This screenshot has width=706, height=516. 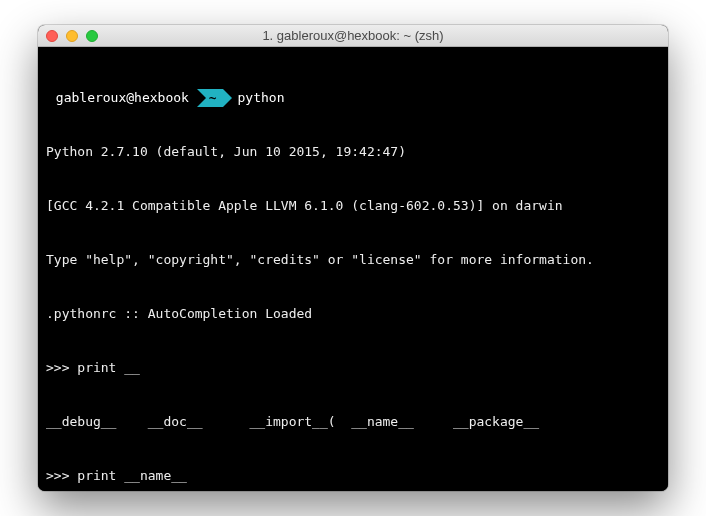 I want to click on output-line: >>> print __name__, so click(x=353, y=476).